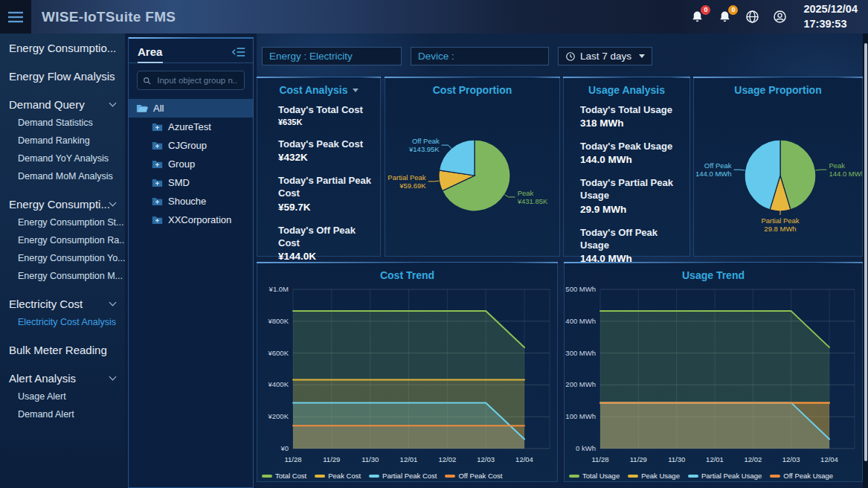 The height and width of the screenshot is (488, 868). What do you see at coordinates (338, 476) in the screenshot?
I see `legend-item-peak-cost: Peak Cost` at bounding box center [338, 476].